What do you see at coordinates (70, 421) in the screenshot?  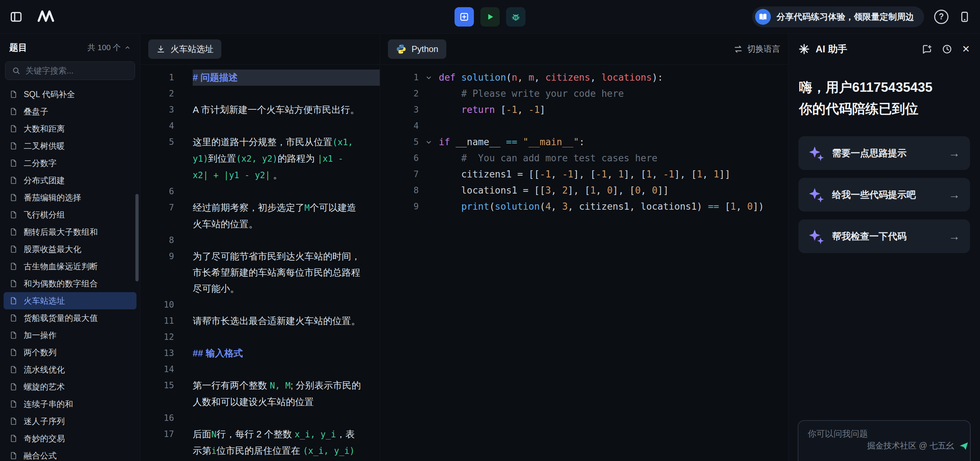 I see `sidebar-item: 迷人子序列` at bounding box center [70, 421].